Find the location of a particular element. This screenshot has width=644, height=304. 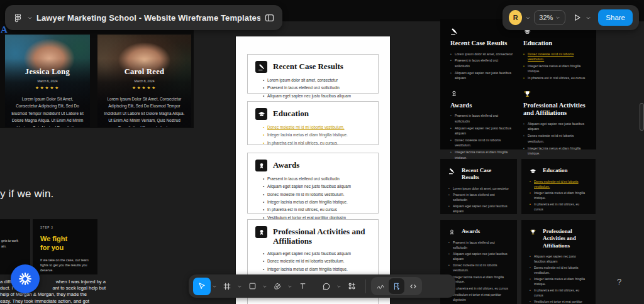

section-title: Education is located at coordinates (291, 114).